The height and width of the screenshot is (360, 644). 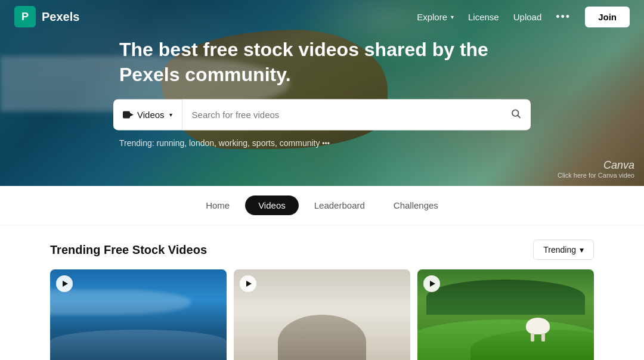 What do you see at coordinates (596, 169) in the screenshot?
I see `canva-badge: Canva Click here for Canva video` at bounding box center [596, 169].